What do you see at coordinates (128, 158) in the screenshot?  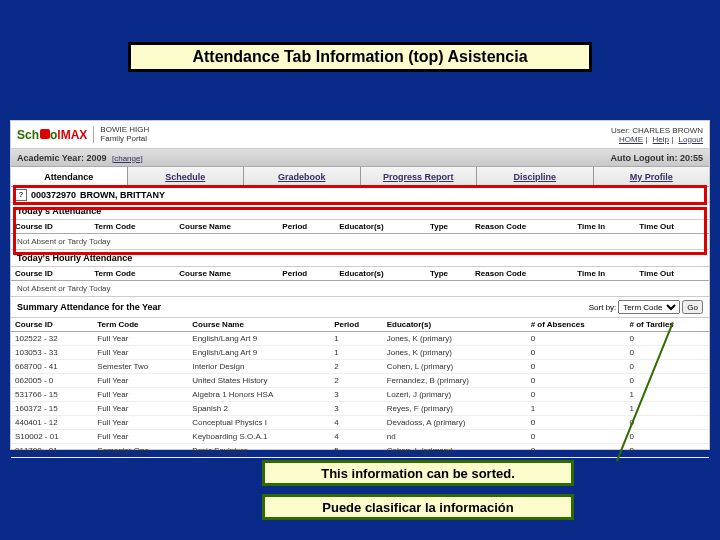 I see `change-year-link: [change]` at bounding box center [128, 158].